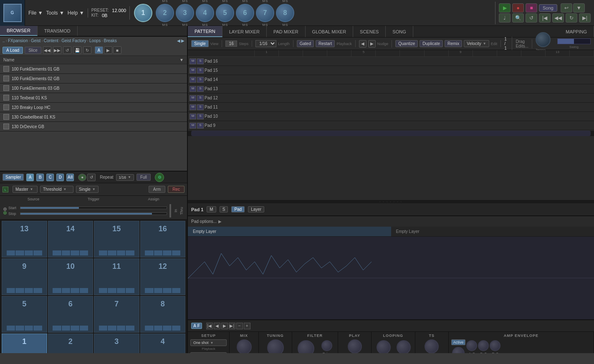  Describe the element at coordinates (94, 78) in the screenshot. I see `file-item-2: 100 FunkElements 02 GB` at that location.